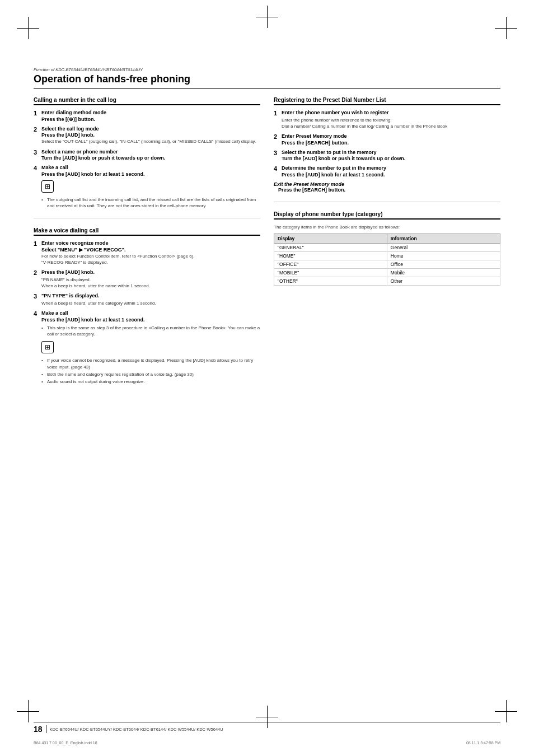  What do you see at coordinates (387, 215) in the screenshot?
I see `display-section-title: Display of phone number type (category)` at bounding box center [387, 215].